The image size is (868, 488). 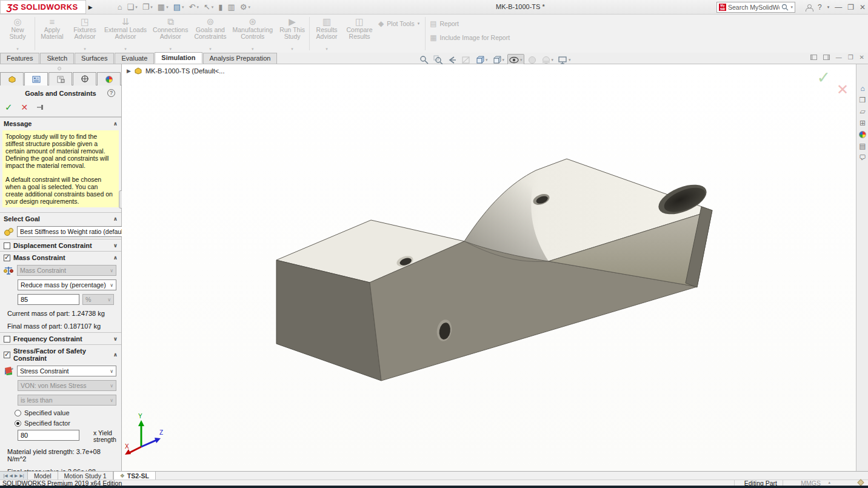 What do you see at coordinates (862, 122) in the screenshot?
I see `view-palette-icon: ⊞` at bounding box center [862, 122].